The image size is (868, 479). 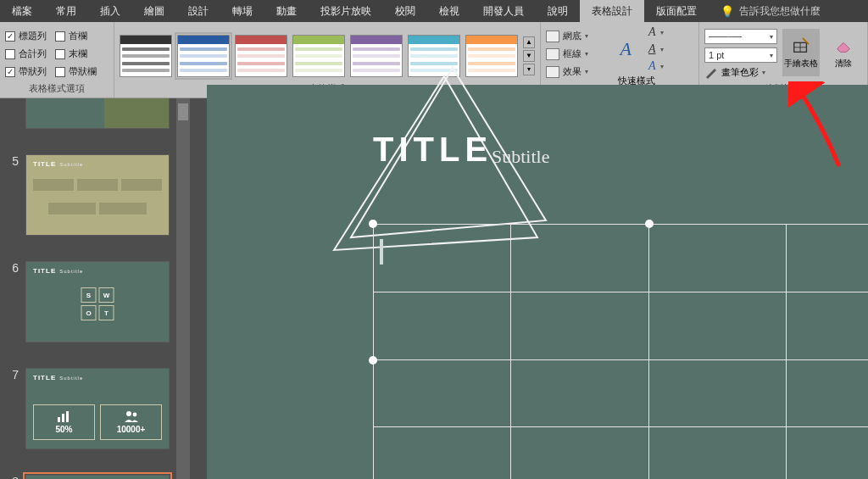 What do you see at coordinates (183, 288) in the screenshot?
I see `thumbnail-scrollbar` at bounding box center [183, 288].